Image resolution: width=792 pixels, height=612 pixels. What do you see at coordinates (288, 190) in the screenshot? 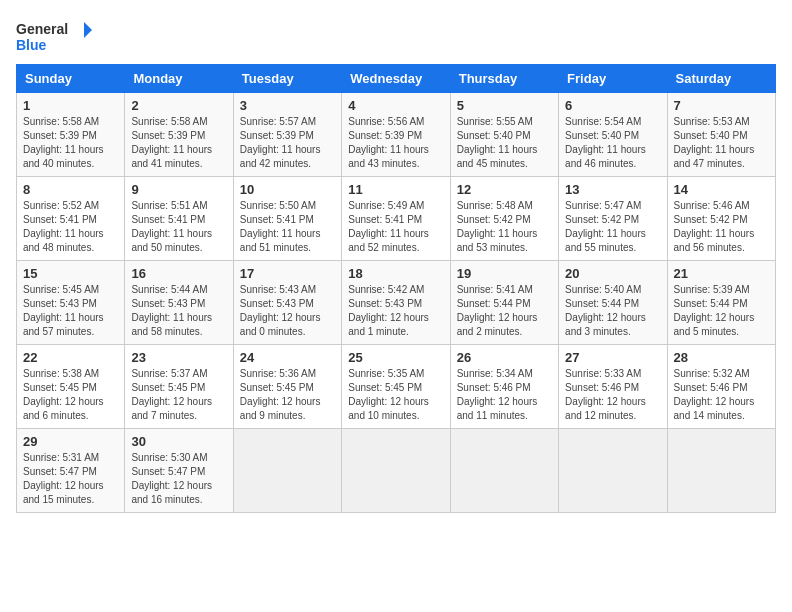
I see `day-number: 10` at bounding box center [288, 190].